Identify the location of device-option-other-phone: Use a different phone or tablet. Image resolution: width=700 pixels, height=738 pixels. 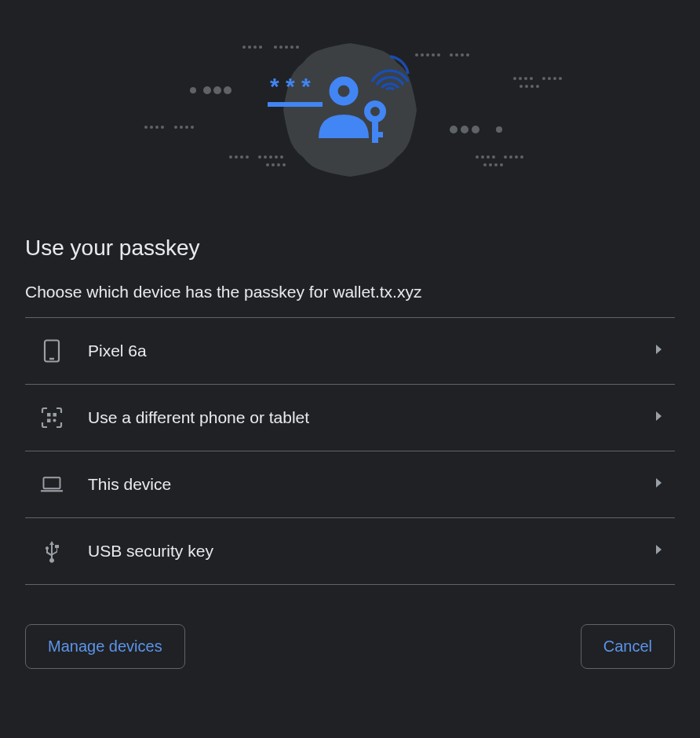
(350, 418).